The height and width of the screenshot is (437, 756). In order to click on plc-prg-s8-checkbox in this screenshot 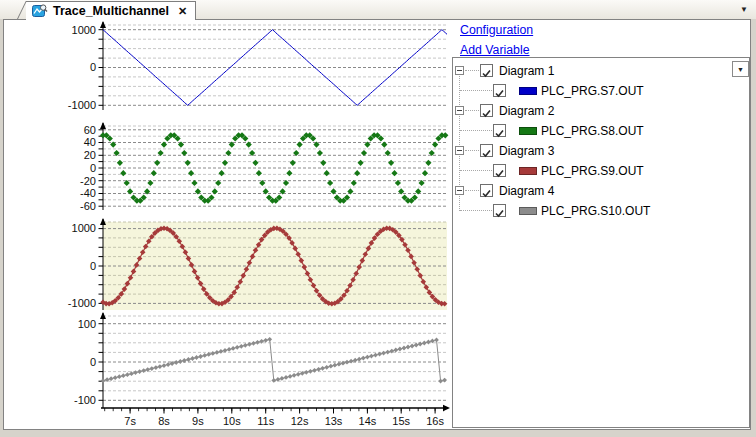, I will do `click(500, 130)`.